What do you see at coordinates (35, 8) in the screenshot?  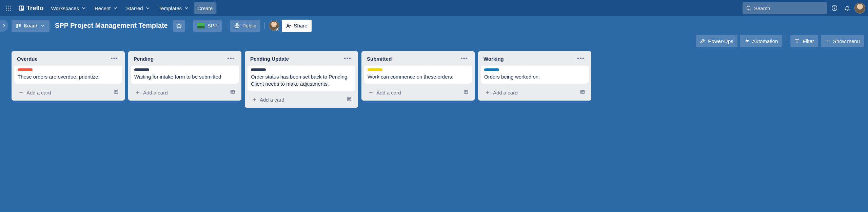 I see `trello-logo-text: Trello` at bounding box center [35, 8].